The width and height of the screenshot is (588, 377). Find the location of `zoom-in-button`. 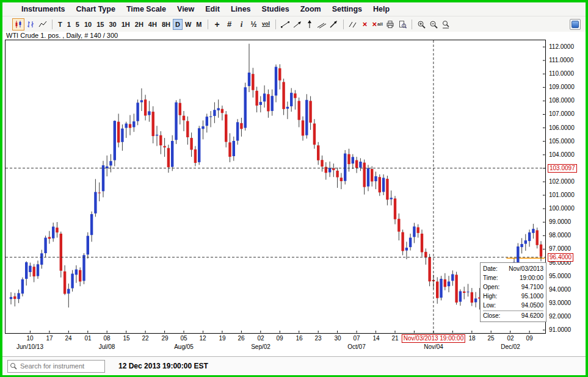

zoom-in-button is located at coordinates (421, 24).